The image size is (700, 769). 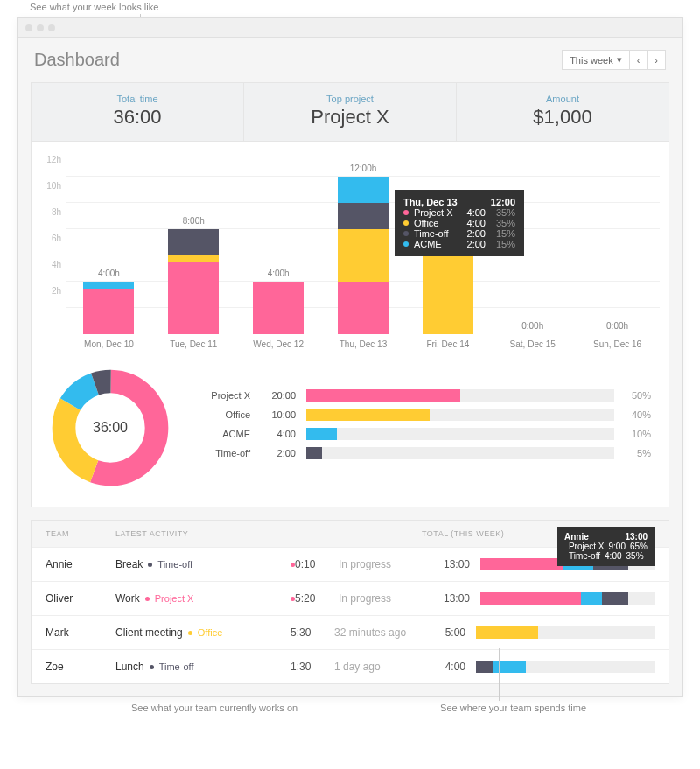 What do you see at coordinates (532, 341) in the screenshot?
I see `x-label: Sat, Dec 15` at bounding box center [532, 341].